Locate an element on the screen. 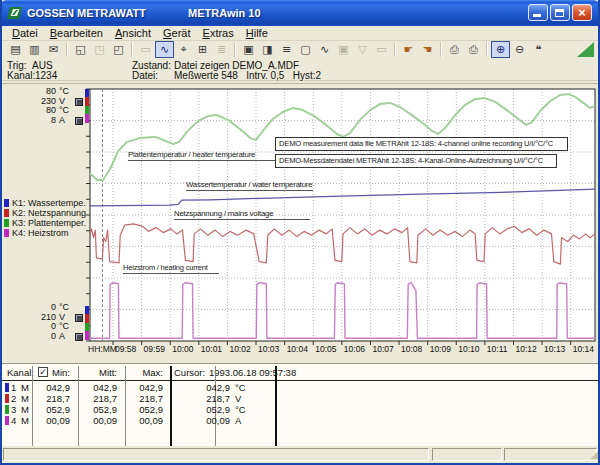 The width and height of the screenshot is (600, 465). menu-ansicht: Ansicht is located at coordinates (133, 33).